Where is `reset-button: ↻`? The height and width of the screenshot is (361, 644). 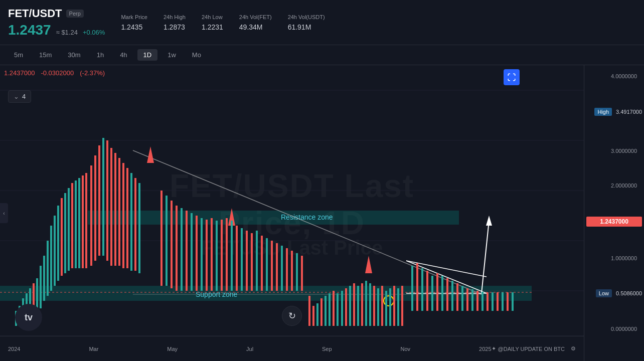 reset-button: ↻ is located at coordinates (292, 316).